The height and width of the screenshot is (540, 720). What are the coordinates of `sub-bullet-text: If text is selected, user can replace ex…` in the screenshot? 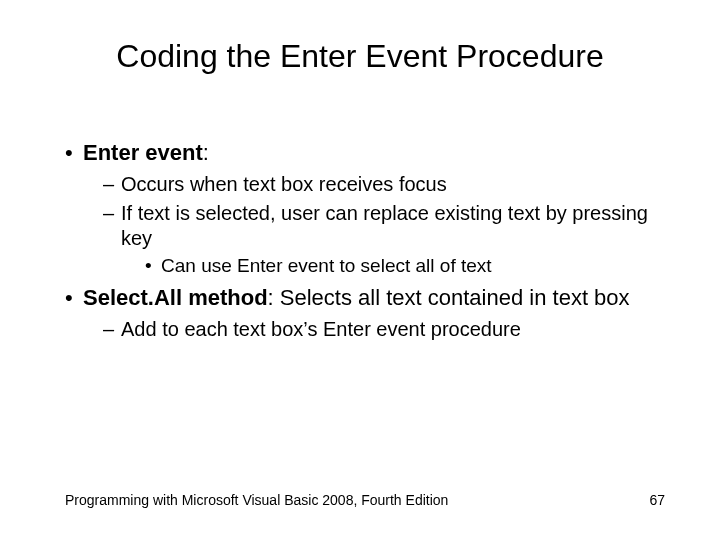 It's located at (384, 226).